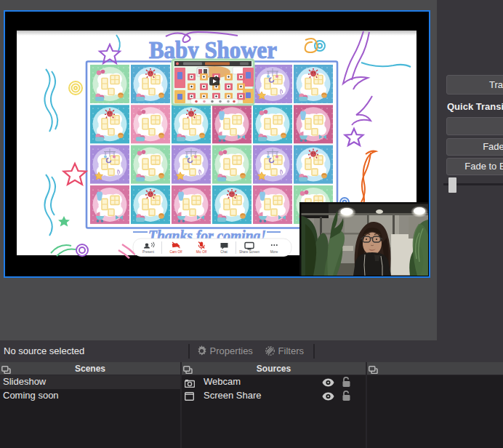 This screenshot has width=503, height=448. Describe the element at coordinates (275, 252) in the screenshot. I see `svg-text: More` at that location.